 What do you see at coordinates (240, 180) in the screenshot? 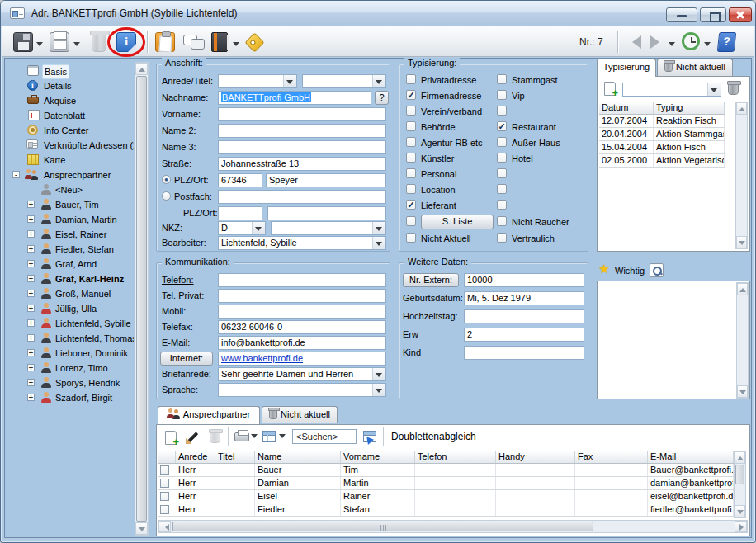
I see `plz-field: 67346` at bounding box center [240, 180].